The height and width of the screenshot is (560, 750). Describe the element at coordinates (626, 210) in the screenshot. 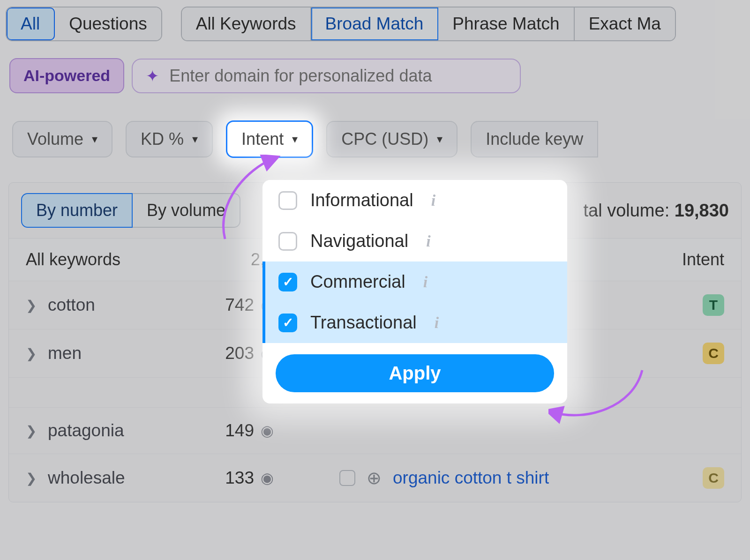

I see `total-volume-label: tal volume:` at that location.